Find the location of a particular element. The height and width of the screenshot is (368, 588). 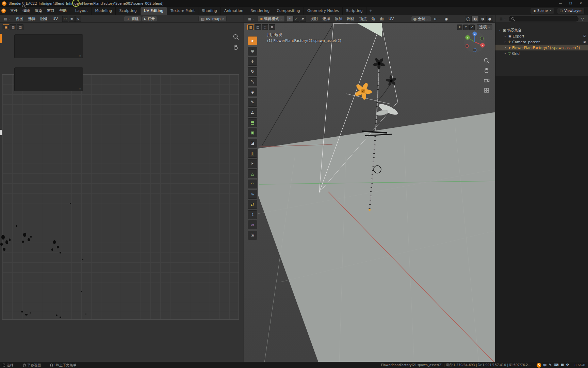

viewport-tool-setting-icon-3: ⊞ is located at coordinates (272, 27).